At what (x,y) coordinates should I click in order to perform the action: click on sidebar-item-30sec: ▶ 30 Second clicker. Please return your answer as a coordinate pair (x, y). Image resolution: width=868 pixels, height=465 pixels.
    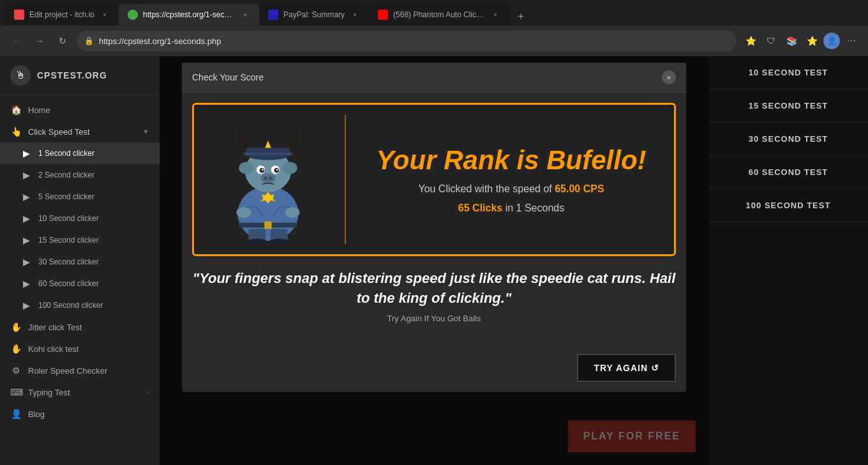
    Looking at the image, I should click on (80, 262).